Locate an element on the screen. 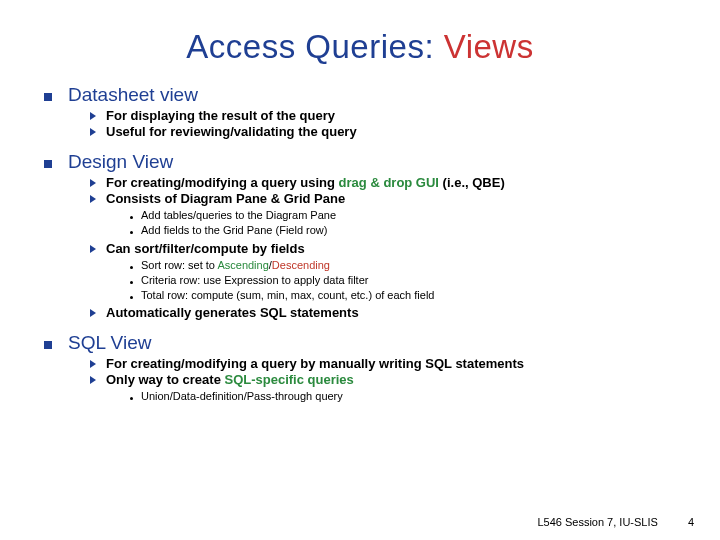 The image size is (720, 540). item-text: Can sort/filter/compute by fields is located at coordinates (206, 249).